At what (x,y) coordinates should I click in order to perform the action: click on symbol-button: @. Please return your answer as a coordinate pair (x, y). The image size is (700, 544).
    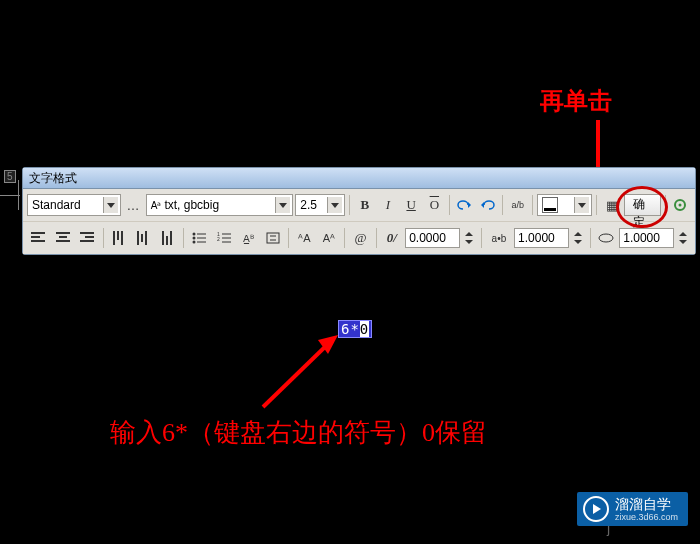
    Looking at the image, I should click on (360, 238).